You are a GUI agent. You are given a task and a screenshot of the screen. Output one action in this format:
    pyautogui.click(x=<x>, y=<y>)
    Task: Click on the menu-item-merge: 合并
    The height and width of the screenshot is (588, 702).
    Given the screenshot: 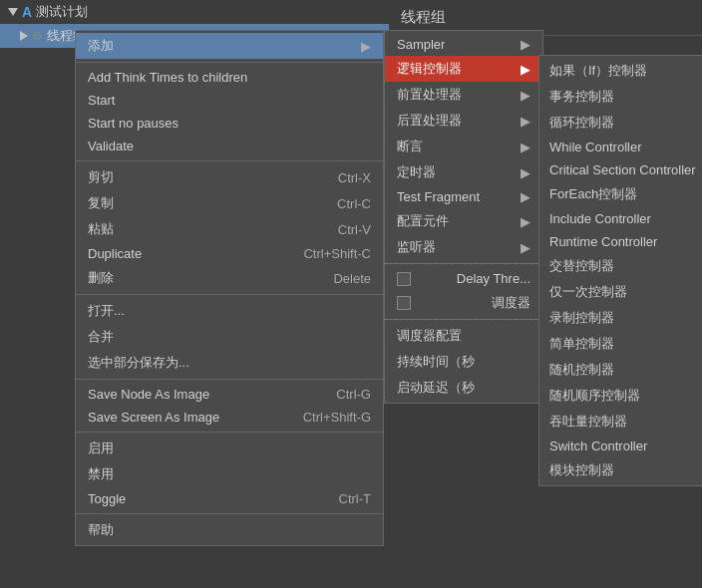 What is the action you would take?
    pyautogui.click(x=229, y=337)
    